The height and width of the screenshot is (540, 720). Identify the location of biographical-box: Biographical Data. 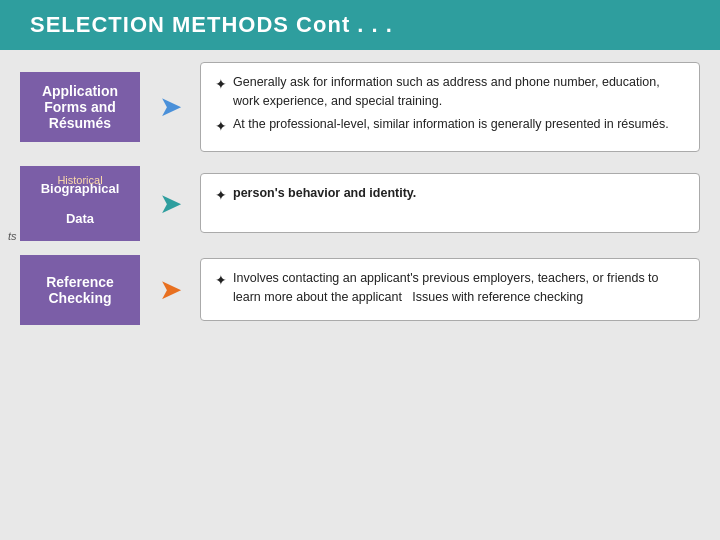
(80, 204).